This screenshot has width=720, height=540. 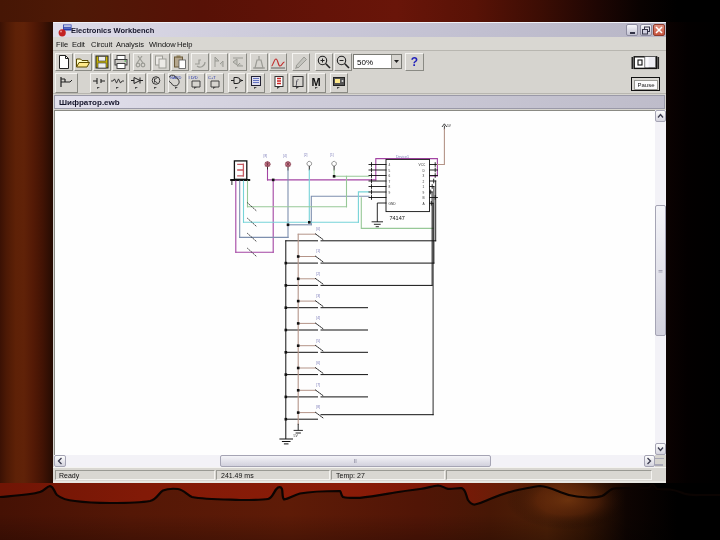 What do you see at coordinates (424, 187) in the screenshot?
I see `svg-text: 1` at bounding box center [424, 187].